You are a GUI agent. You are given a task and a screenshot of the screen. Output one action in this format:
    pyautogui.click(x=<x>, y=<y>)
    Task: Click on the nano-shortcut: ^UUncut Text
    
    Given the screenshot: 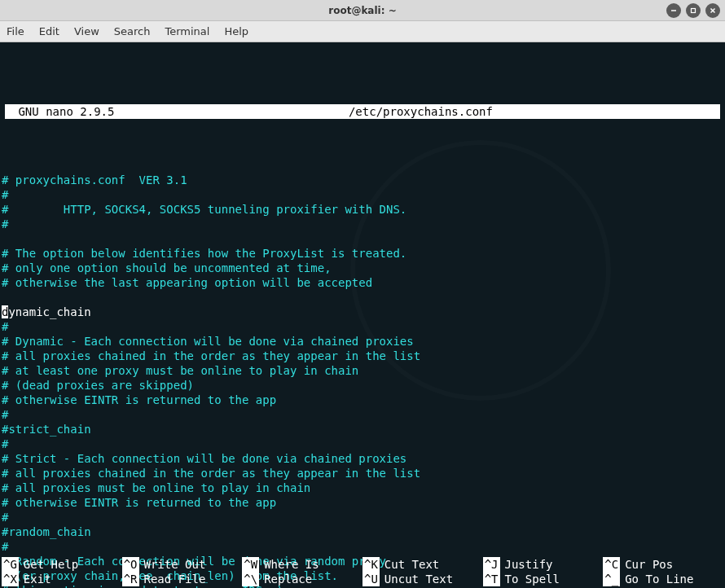 What is the action you would take?
    pyautogui.click(x=423, y=579)
    